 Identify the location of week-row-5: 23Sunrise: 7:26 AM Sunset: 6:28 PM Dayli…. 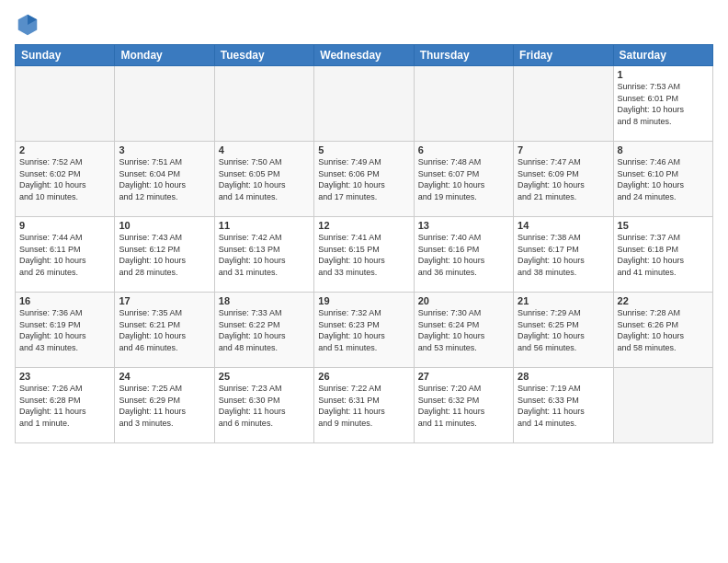
(364, 406).